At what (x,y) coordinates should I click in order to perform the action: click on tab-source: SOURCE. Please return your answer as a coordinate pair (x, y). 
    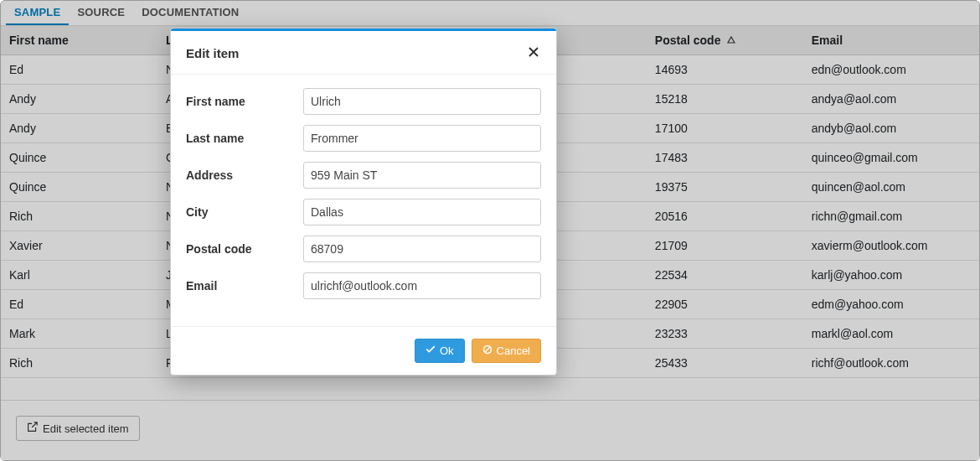
    Looking at the image, I should click on (101, 13).